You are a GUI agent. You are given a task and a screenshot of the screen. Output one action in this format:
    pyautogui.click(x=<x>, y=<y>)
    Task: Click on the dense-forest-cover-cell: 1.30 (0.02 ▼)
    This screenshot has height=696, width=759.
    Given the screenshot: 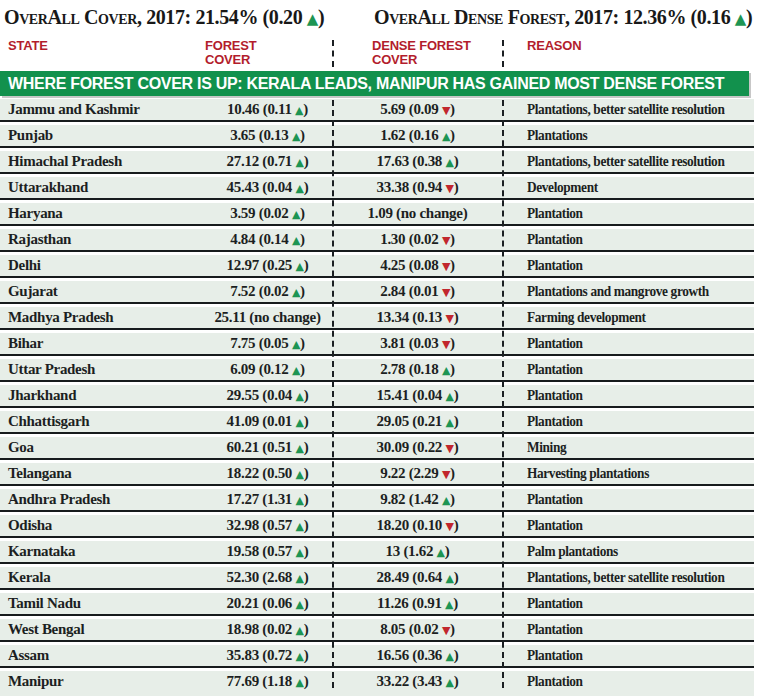 What is the action you would take?
    pyautogui.click(x=418, y=240)
    